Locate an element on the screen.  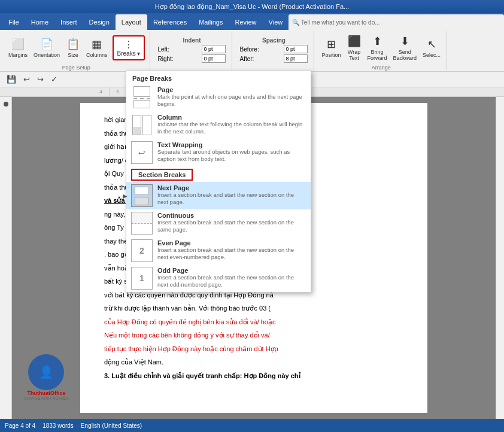
tab-insert: Insert is located at coordinates (69, 22).